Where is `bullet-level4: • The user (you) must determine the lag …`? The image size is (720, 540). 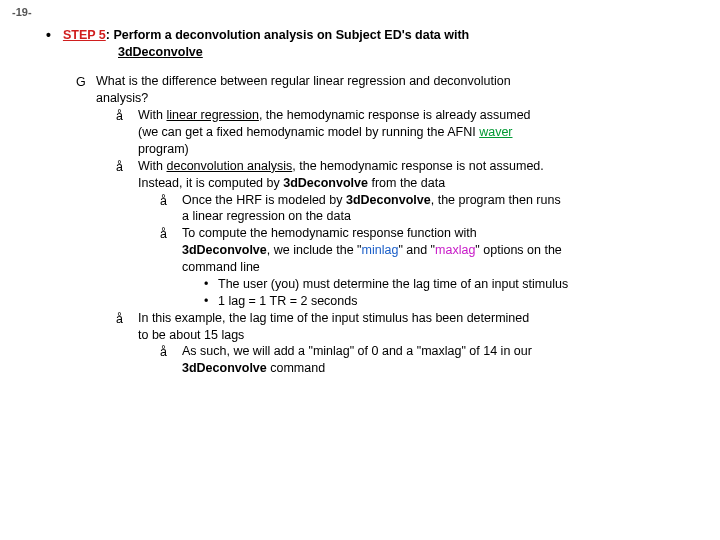 bullet-level4: • The user (you) must determine the lag … is located at coordinates (447, 284).